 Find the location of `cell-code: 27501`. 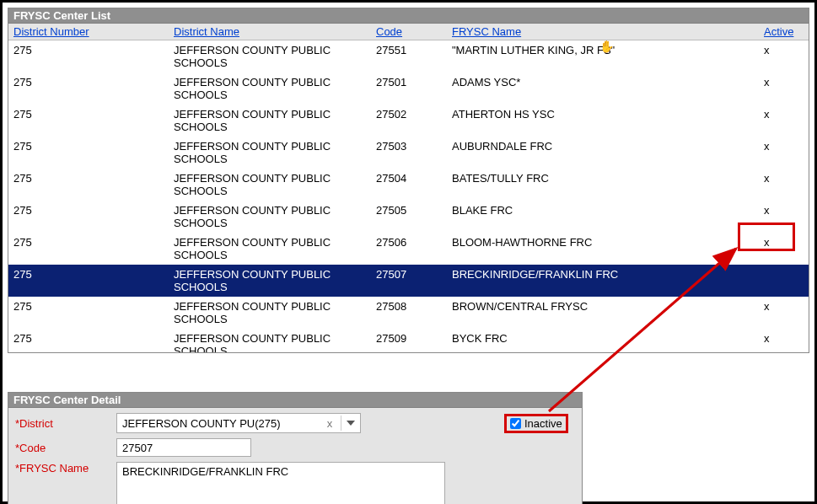

cell-code: 27501 is located at coordinates (409, 83).